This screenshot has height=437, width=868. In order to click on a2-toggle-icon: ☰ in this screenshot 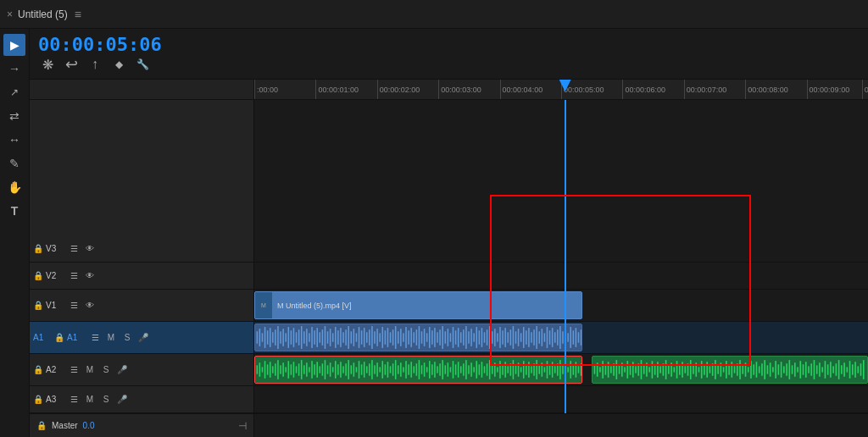, I will do `click(74, 370)`.